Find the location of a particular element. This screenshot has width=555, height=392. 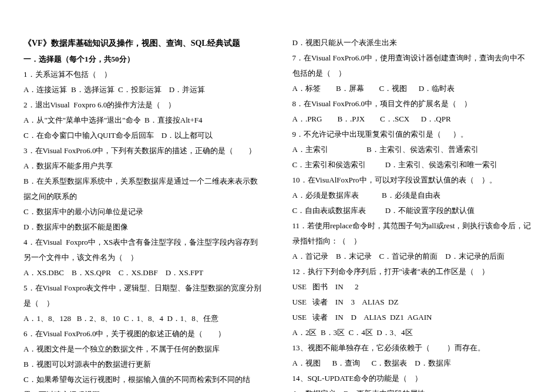

q-line: C．自由表或数据库表 D．不能设置字段的默认值 is located at coordinates (412, 211).